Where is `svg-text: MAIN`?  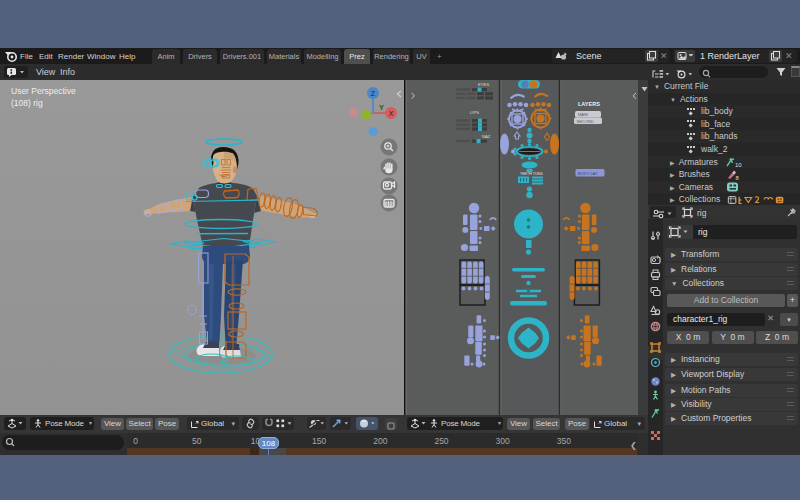
svg-text: MAIN is located at coordinates (583, 114).